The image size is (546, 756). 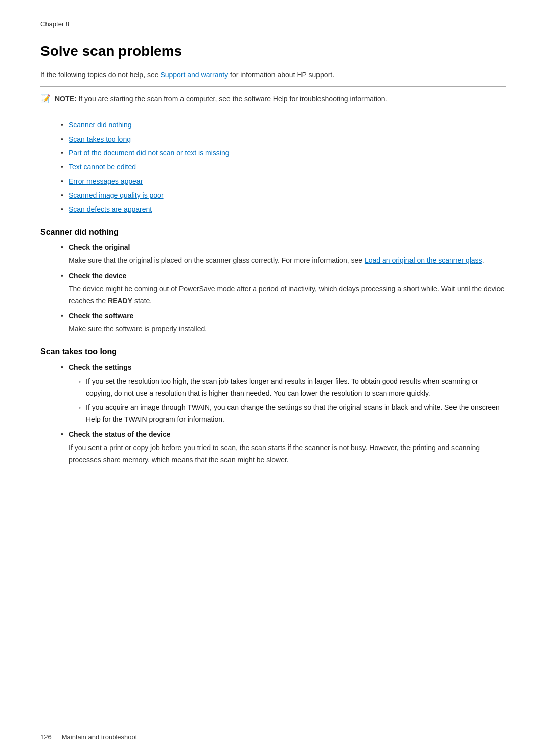 What do you see at coordinates (273, 75) in the screenshot?
I see `intro-paragraph: If the following topics do not help, see…` at bounding box center [273, 75].